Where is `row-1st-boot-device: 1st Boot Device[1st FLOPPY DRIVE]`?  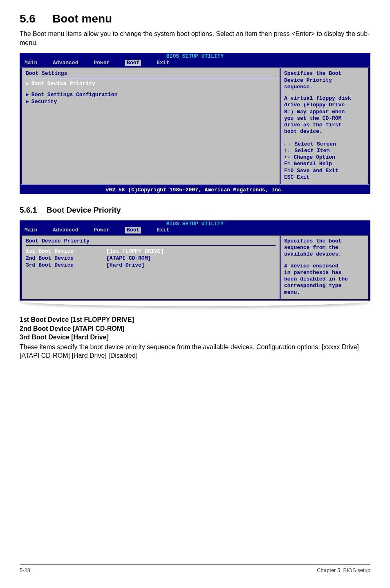
row-1st-boot-device: 1st Boot Device[1st FLOPPY DRIVE] is located at coordinates (150, 252).